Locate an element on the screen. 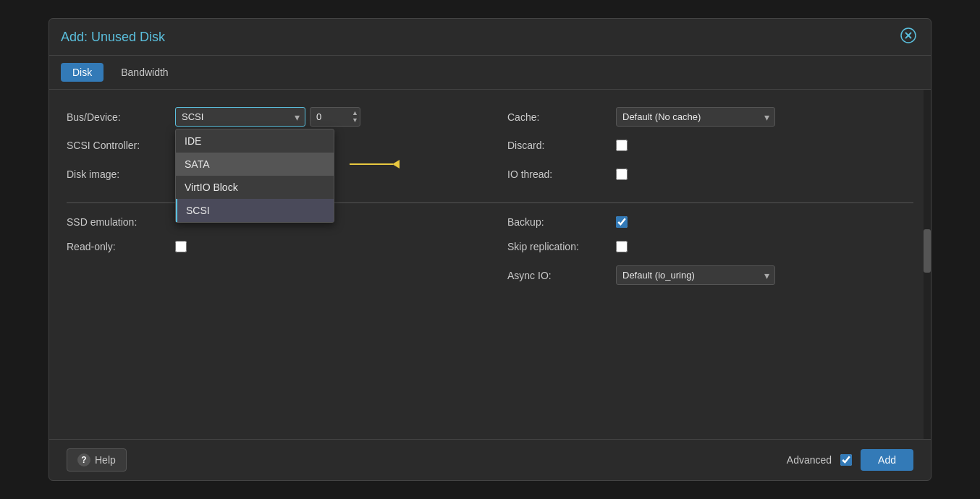  help-icon: ? is located at coordinates (84, 460).